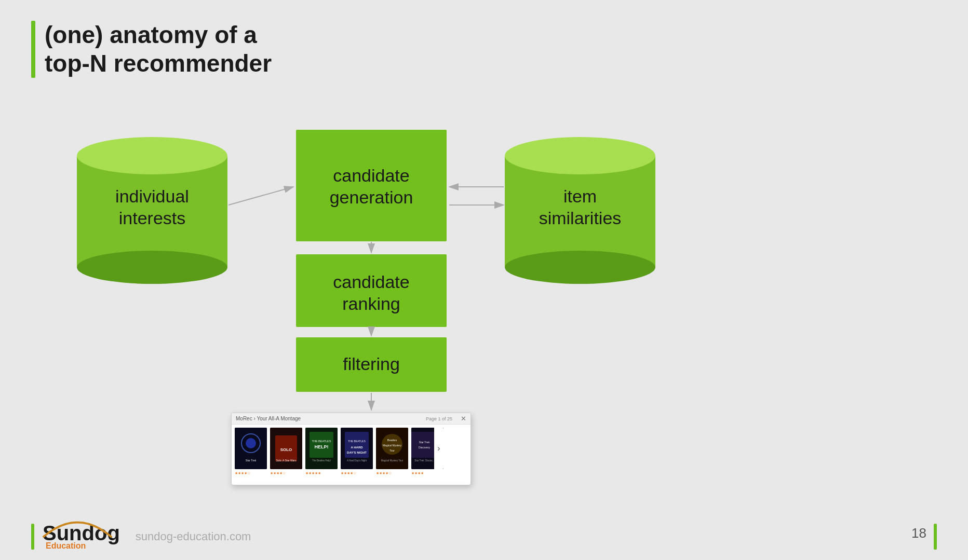 The height and width of the screenshot is (560, 968). What do you see at coordinates (351, 448) in the screenshot?
I see `popup-movies: Star Trek SOLO Solo: A Star Wars THE BEA…` at bounding box center [351, 448].